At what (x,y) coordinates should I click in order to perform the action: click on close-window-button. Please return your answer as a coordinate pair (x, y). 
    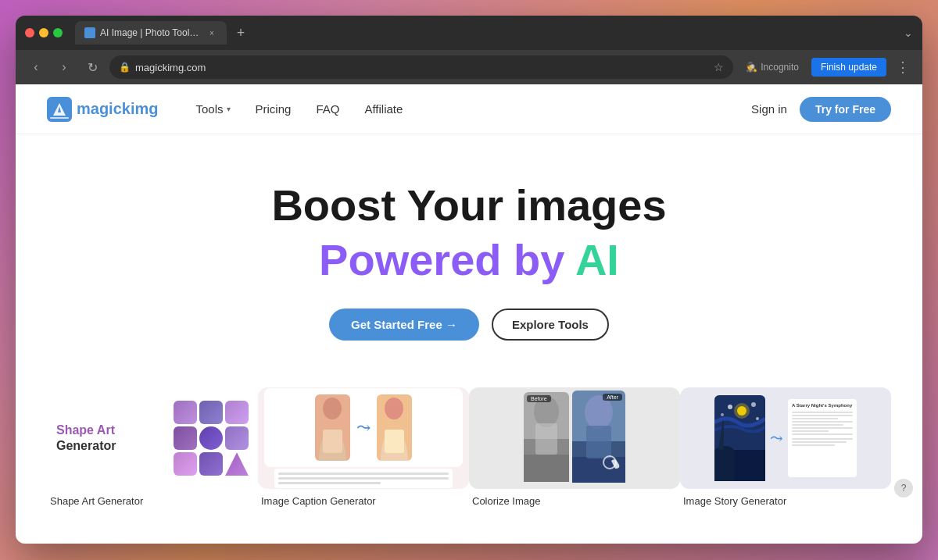
    Looking at the image, I should click on (30, 33).